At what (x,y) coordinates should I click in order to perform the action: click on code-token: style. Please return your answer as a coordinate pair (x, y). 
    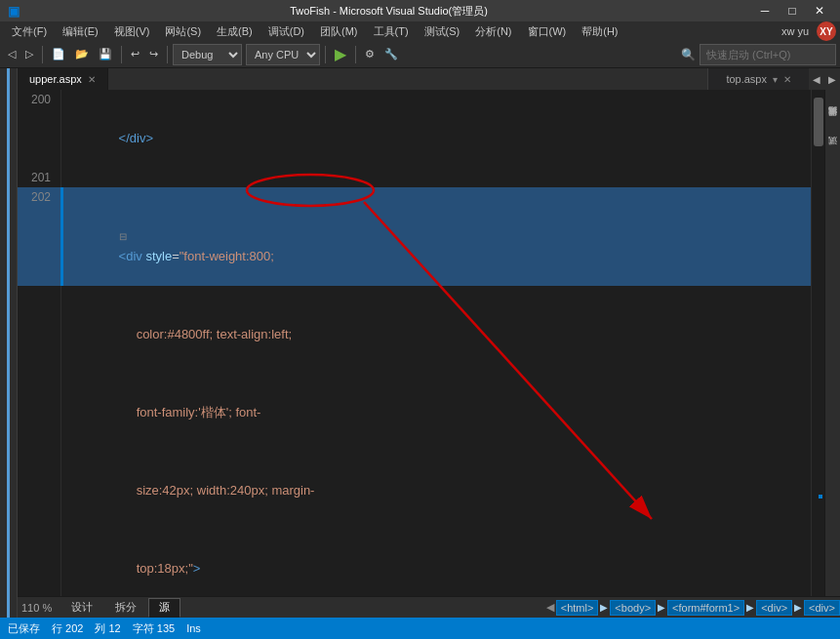
    Looking at the image, I should click on (158, 256).